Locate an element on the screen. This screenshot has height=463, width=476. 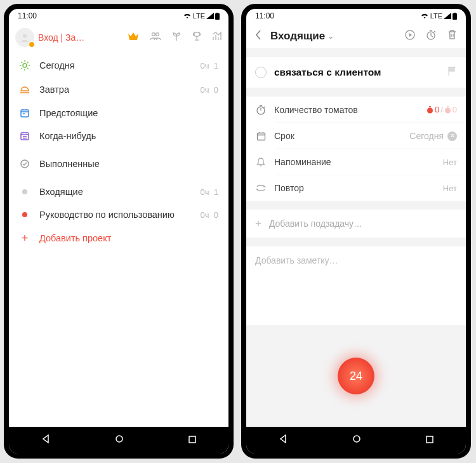
start-timer-button: 24 is located at coordinates (356, 376).